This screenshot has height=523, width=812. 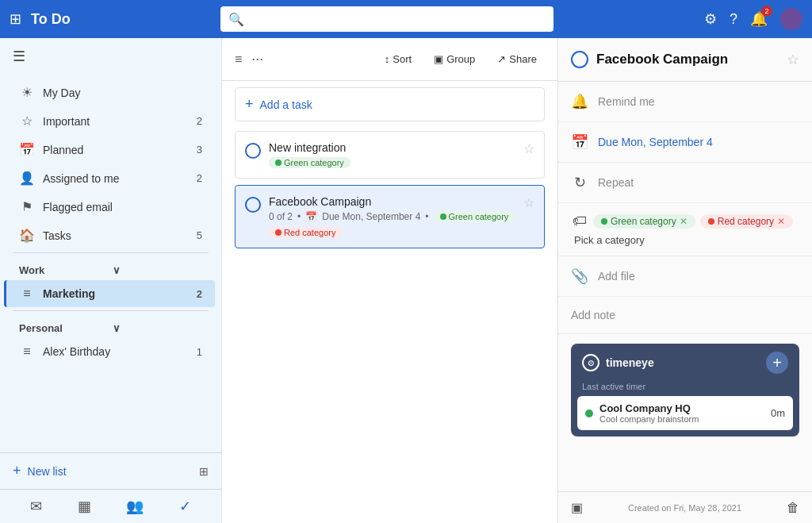 I want to click on sidebar-group-work: Work ∨, so click(x=111, y=268).